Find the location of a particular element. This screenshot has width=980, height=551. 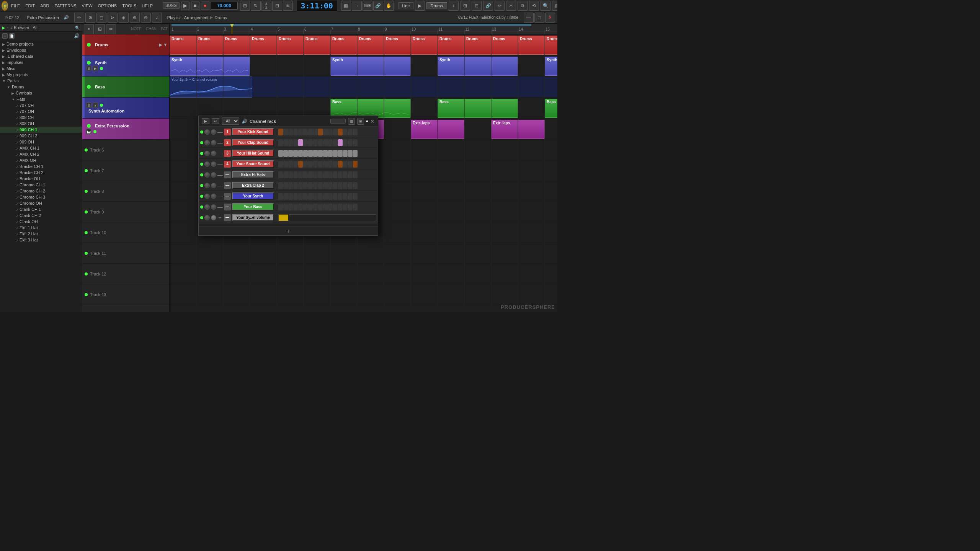

sidebar-item-ekit1: Ekit 1 Hat is located at coordinates (41, 228).